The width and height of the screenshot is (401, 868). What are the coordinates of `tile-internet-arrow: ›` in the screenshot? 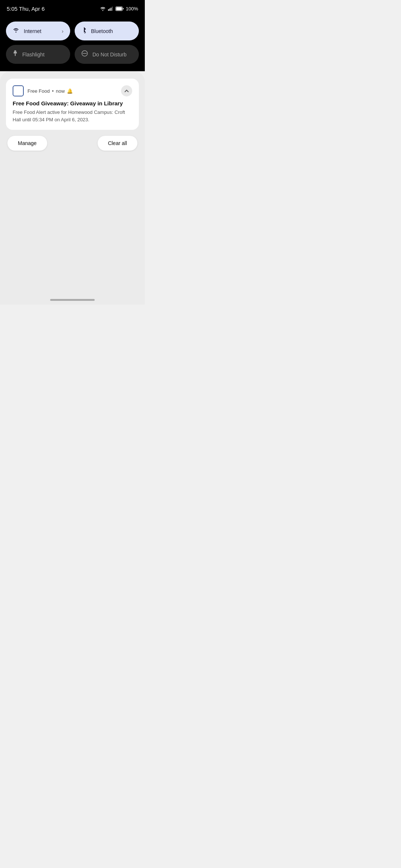 It's located at (62, 31).